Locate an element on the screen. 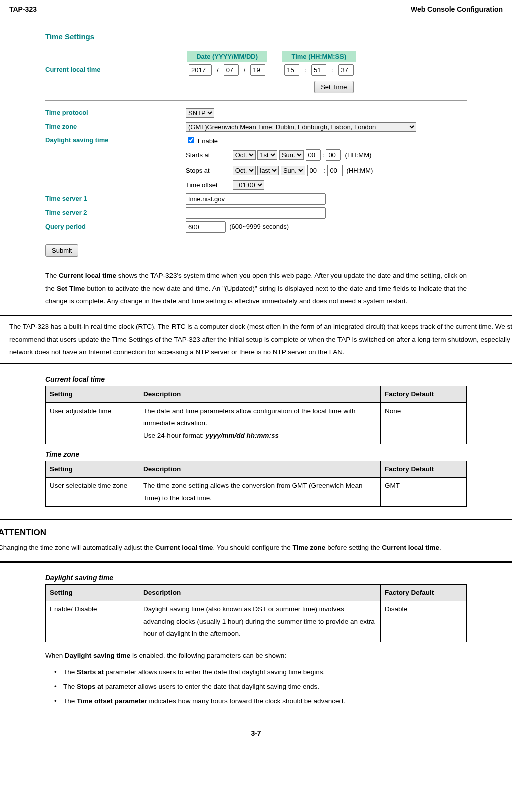 This screenshot has height=812, width=512. th-default: Factory Default is located at coordinates (424, 394).